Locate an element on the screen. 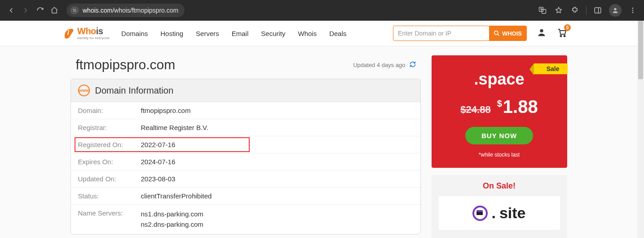 Image resolution: width=644 pixels, height=238 pixels. menu-icon is located at coordinates (633, 10).